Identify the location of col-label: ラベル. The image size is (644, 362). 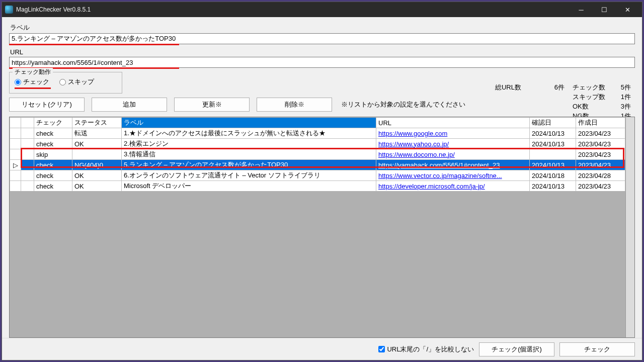
(249, 123).